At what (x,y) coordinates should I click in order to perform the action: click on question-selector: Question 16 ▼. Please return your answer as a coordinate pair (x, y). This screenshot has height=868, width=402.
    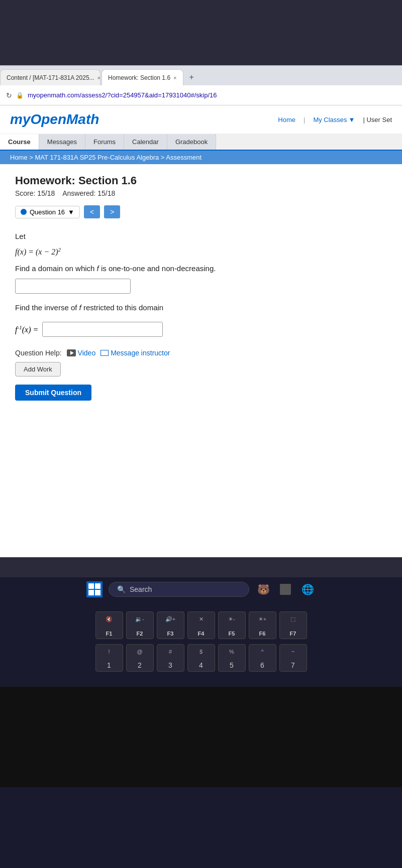
    Looking at the image, I should click on (47, 212).